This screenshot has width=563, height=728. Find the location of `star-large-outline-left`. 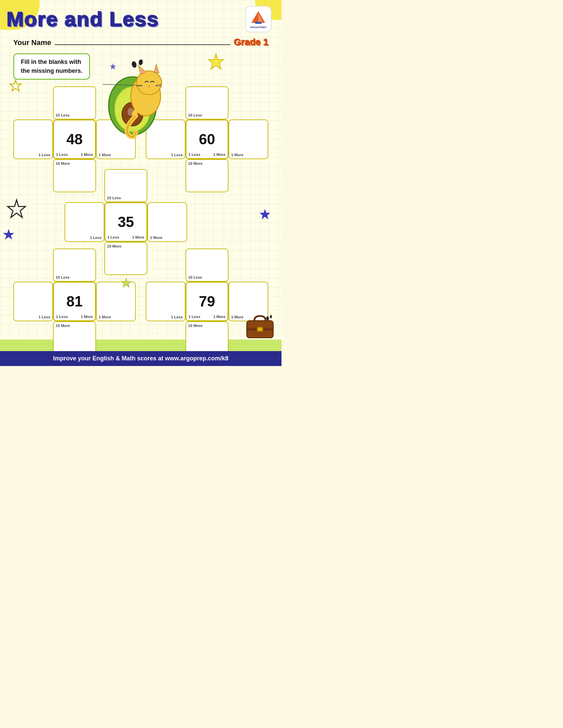

star-large-outline-left is located at coordinates (17, 211).